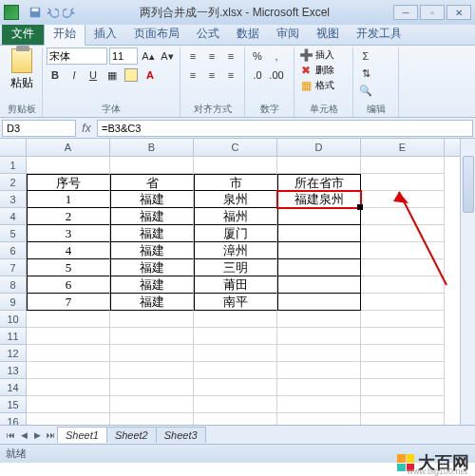 Image resolution: width=475 pixels, height=476 pixels. I want to click on delete-label: 删除, so click(325, 70).